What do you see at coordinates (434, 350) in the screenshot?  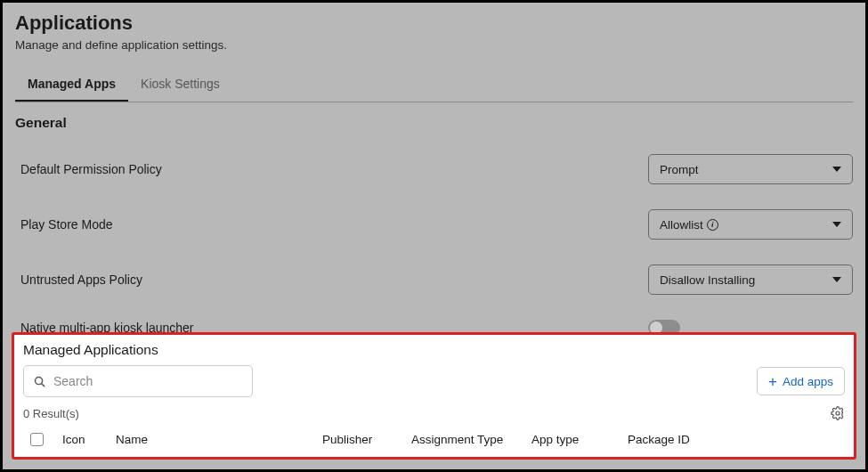 I see `managed-apps-title: Managed Applications` at bounding box center [434, 350].